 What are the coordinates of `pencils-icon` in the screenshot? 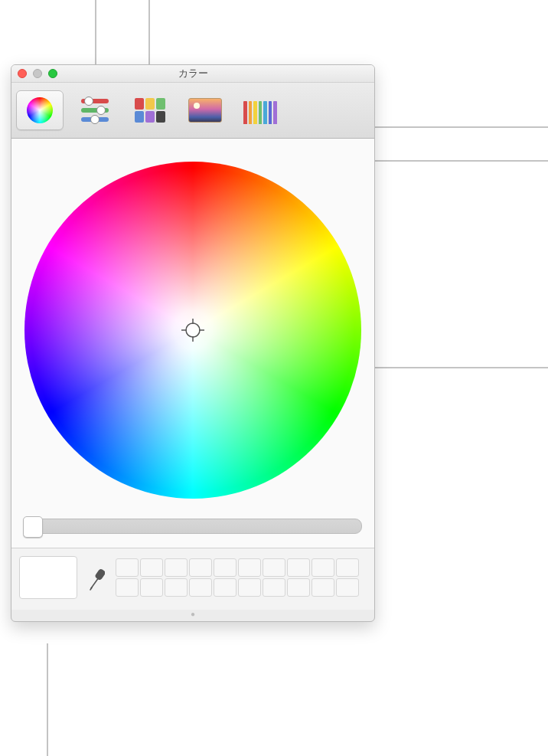 It's located at (260, 110).